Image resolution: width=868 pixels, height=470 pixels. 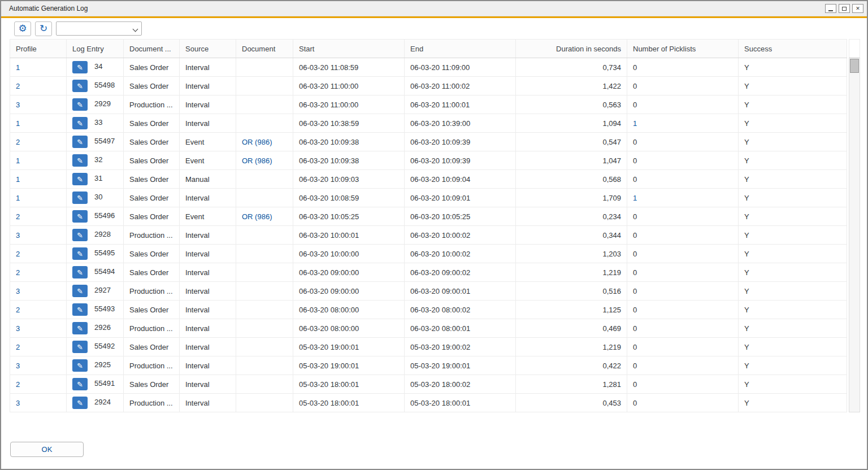 I want to click on window-titlebar: Automatic Generation Log ✕, so click(x=434, y=9).